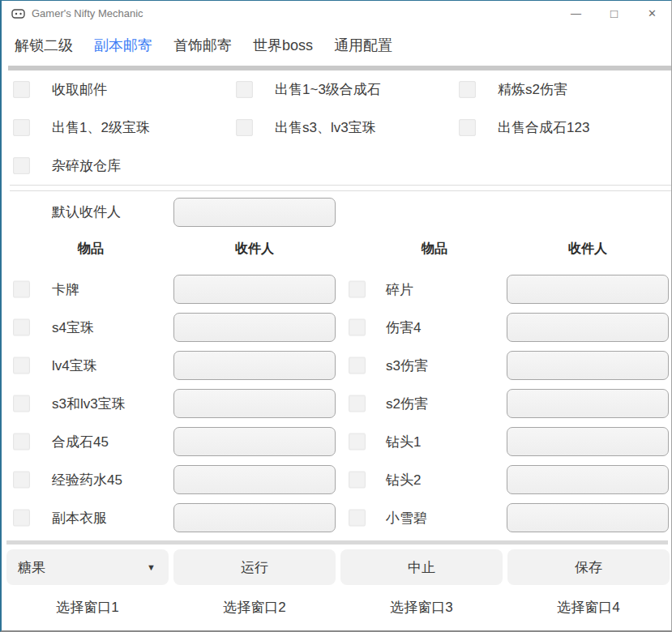  Describe the element at coordinates (86, 212) in the screenshot. I see `default-recipient-label: 默认收件人` at that location.